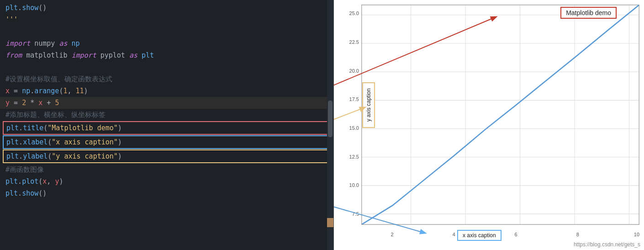 The height and width of the screenshot is (250, 644). What do you see at coordinates (167, 103) in the screenshot?
I see `code-line-y-assign: y = 2 * x + 5` at bounding box center [167, 103].